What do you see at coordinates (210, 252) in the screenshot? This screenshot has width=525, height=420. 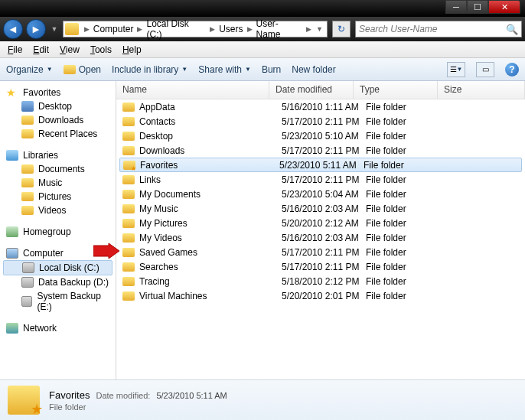 I see `file-name: Saved Games` at bounding box center [210, 252].